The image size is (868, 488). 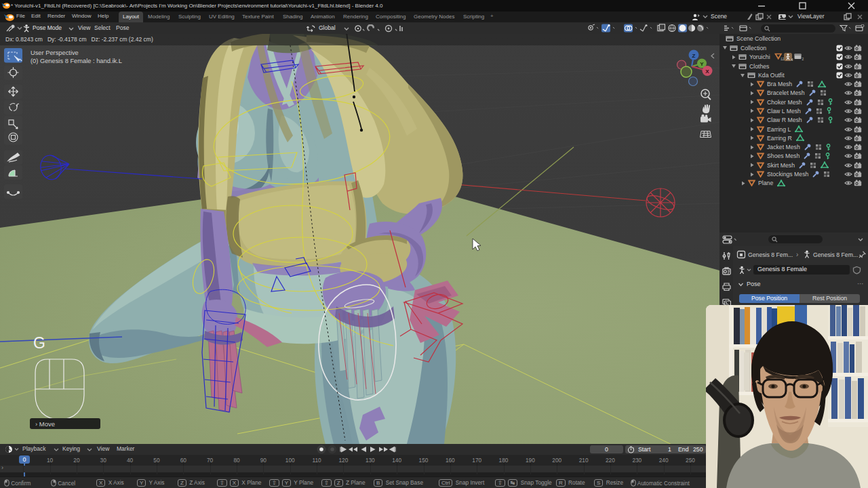 I want to click on svg-text: › Move, so click(x=45, y=424).